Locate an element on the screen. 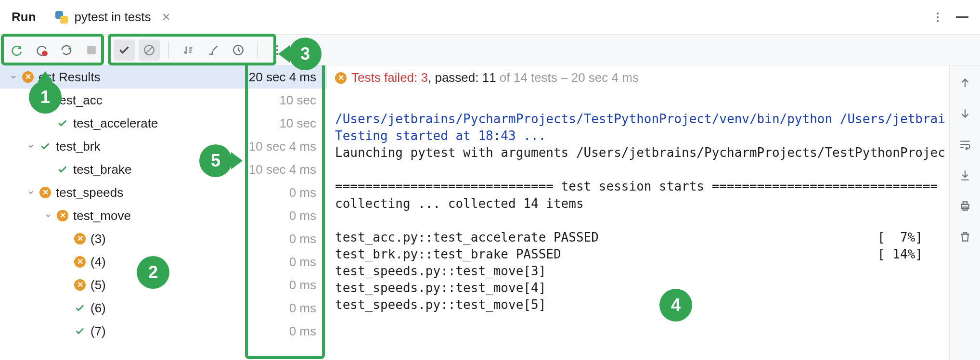 This screenshot has height=360, width=980. more-options-button is located at coordinates (277, 50).